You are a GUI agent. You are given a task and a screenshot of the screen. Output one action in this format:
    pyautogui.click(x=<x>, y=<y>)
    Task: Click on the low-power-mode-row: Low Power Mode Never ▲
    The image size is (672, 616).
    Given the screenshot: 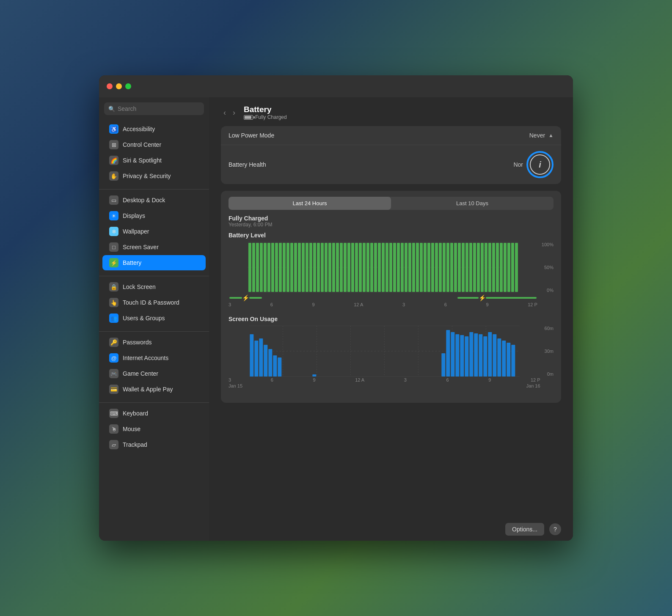 What is the action you would take?
    pyautogui.click(x=391, y=135)
    